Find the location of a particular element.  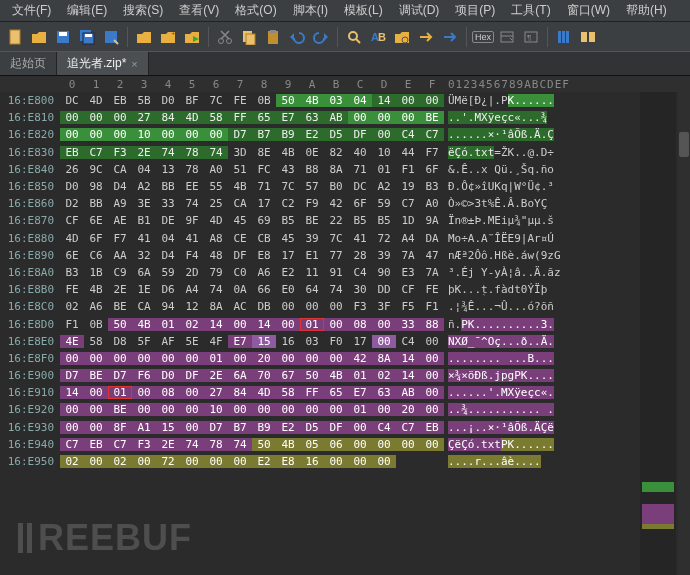

folder-new-icon: + is located at coordinates (168, 37).